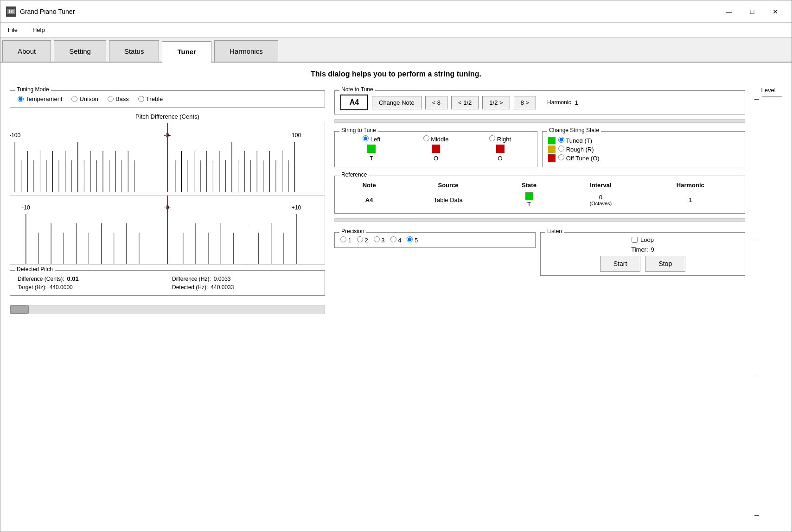  Describe the element at coordinates (436, 103) in the screenshot. I see `lt8-button: < 8` at that location.